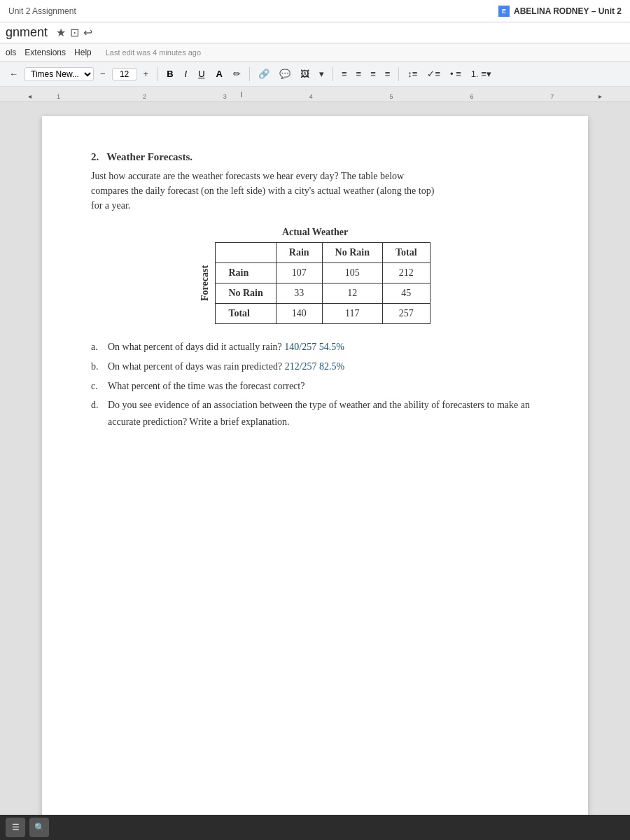 This screenshot has width=630, height=840. What do you see at coordinates (323, 252) in the screenshot?
I see `table-header-row: Rain No Rain Total` at bounding box center [323, 252].